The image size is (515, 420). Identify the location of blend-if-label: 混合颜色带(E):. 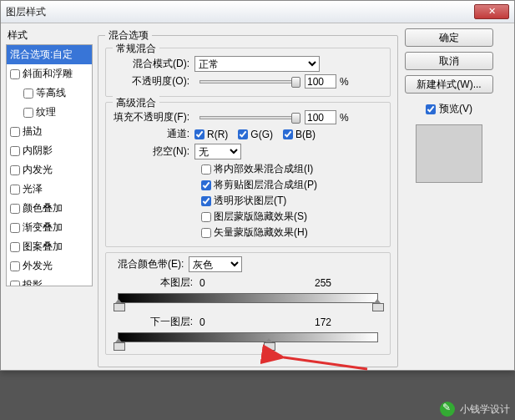
(154, 264).